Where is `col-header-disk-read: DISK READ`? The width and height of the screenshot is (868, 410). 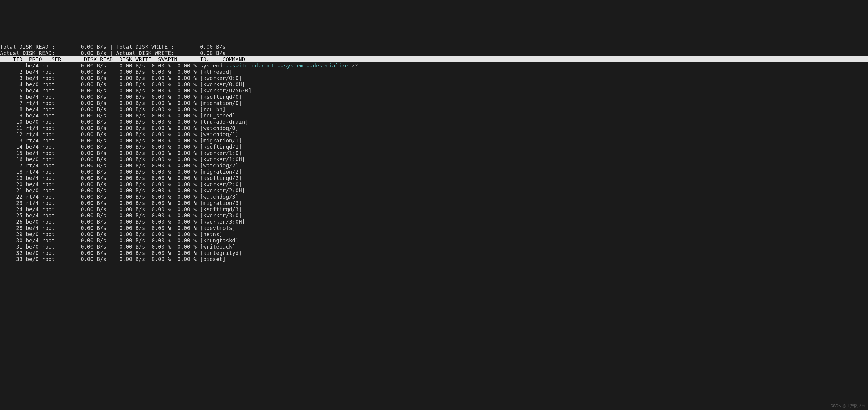 col-header-disk-read: DISK READ is located at coordinates (95, 59).